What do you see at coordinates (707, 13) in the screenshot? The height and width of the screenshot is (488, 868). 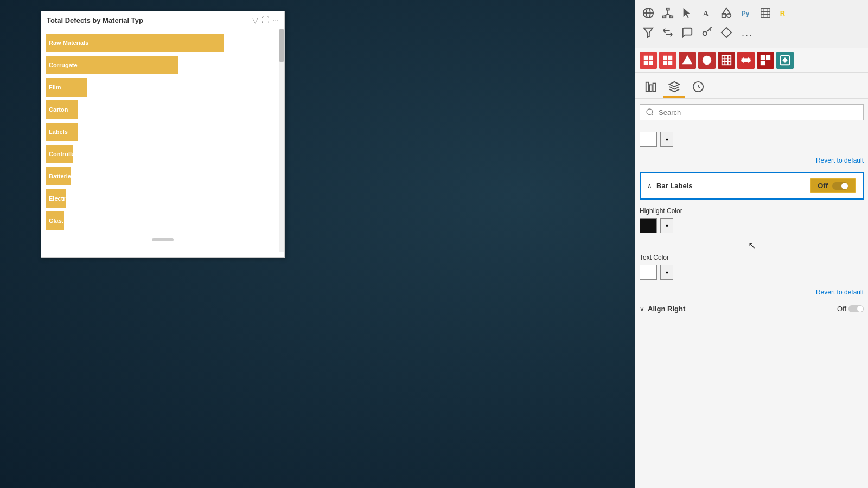 I see `text-icon: A` at bounding box center [707, 13].